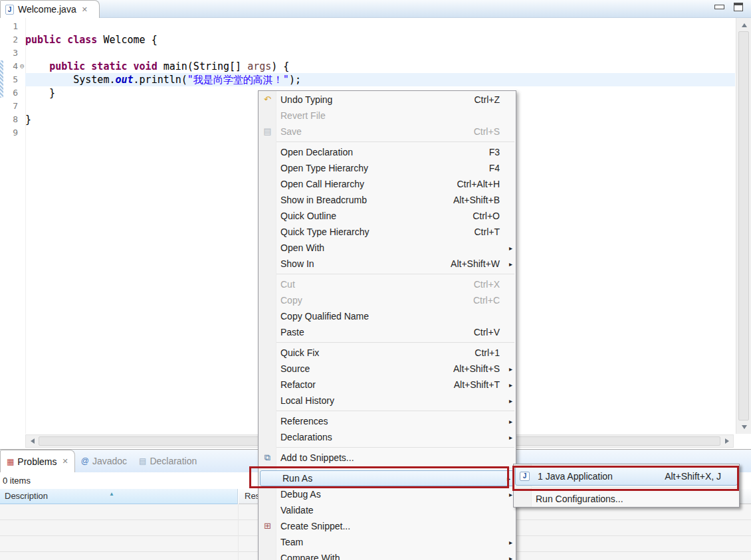  Describe the element at coordinates (387, 232) in the screenshot. I see `menu-item-quick-type-hierarchy: Quick Type HierarchyCtrl+T` at that location.